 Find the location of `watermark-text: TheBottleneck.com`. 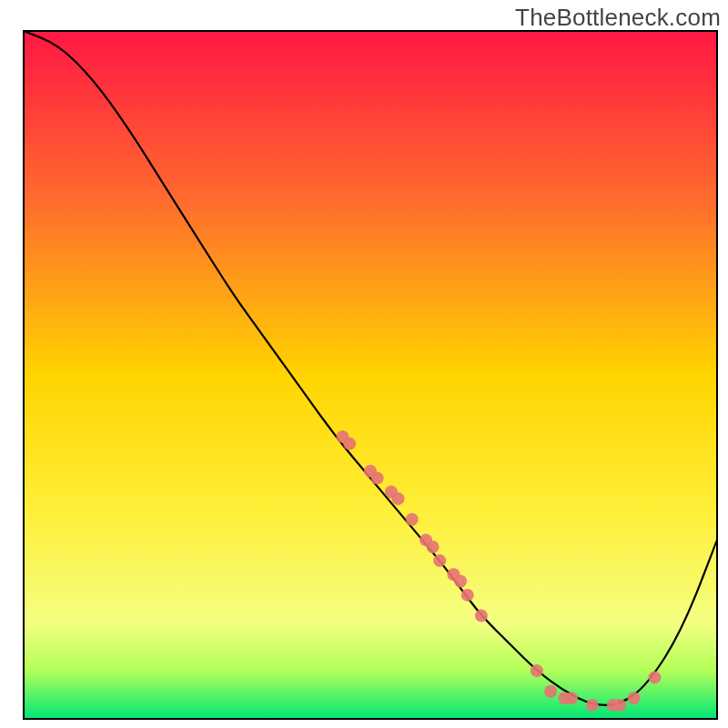

watermark-text: TheBottleneck.com is located at coordinates (618, 18).